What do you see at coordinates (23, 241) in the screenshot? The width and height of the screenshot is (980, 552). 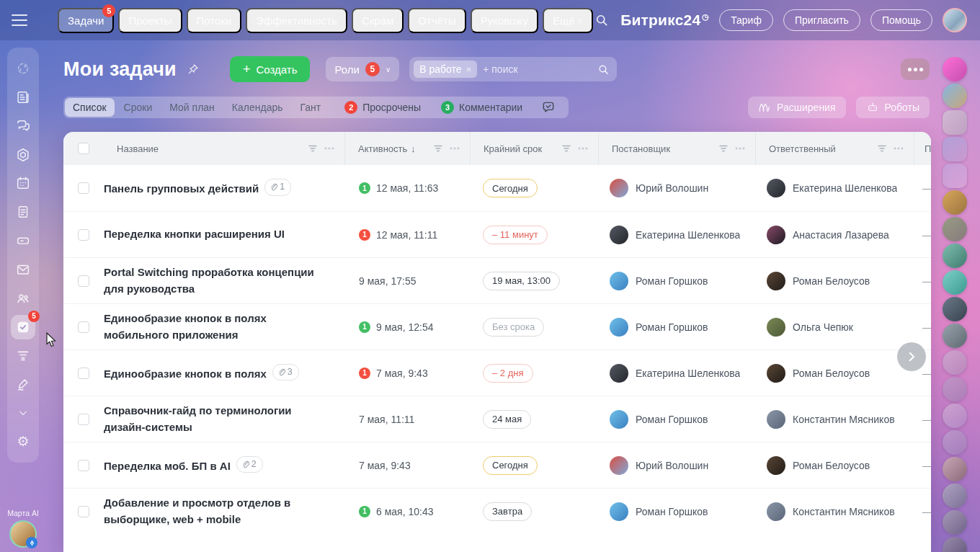 I see `drive-icon` at bounding box center [23, 241].